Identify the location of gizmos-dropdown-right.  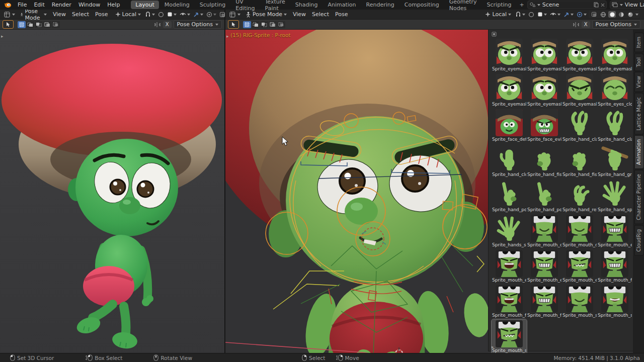
(569, 15).